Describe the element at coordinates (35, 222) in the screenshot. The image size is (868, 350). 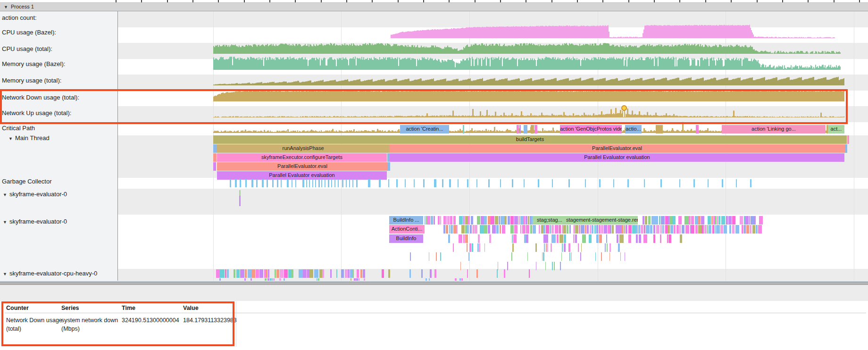
I see `sidebar-item-skyframe-evaluator-0: ▼skyframe-evaluator-0` at that location.